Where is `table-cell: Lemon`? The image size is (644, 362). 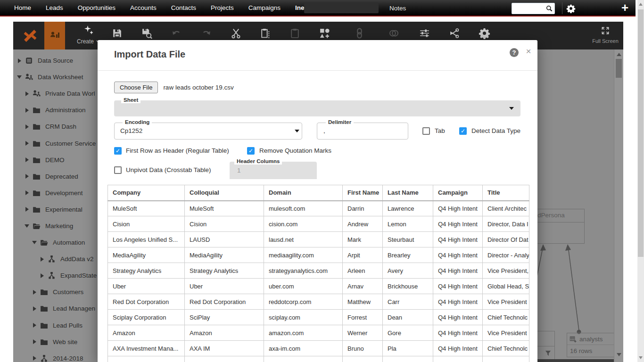
table-cell: Lemon is located at coordinates (408, 224).